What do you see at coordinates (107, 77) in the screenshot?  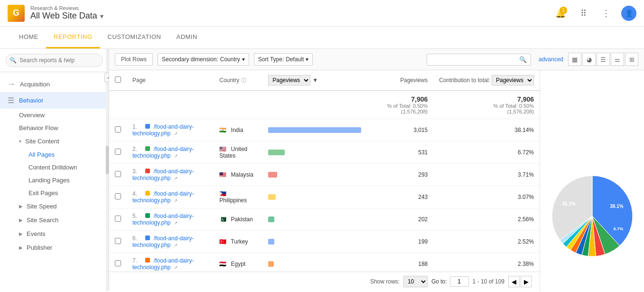 I see `sidebar-collapse-button: ◀` at bounding box center [107, 77].